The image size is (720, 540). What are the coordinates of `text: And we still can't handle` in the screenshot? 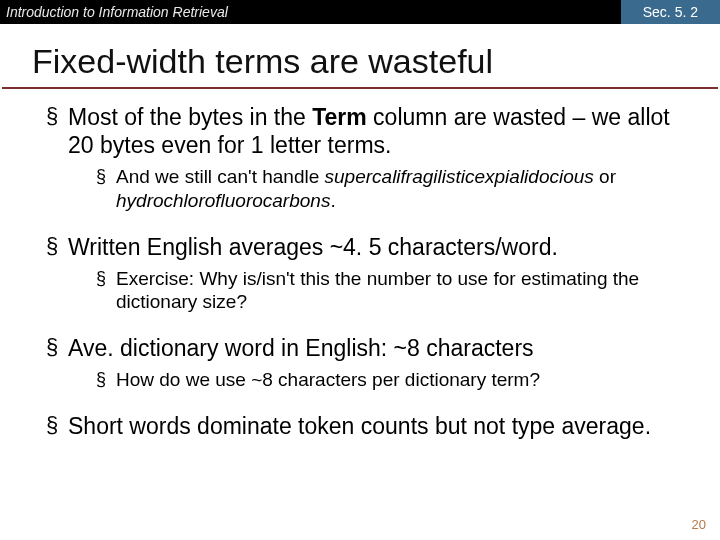 It's located at (220, 176).